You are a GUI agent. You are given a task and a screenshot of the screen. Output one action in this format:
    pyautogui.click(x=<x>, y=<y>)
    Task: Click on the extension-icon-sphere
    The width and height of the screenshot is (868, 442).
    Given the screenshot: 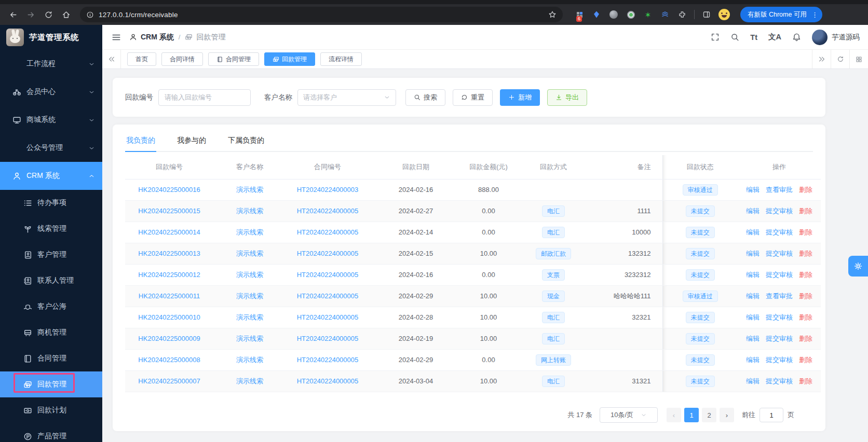 What is the action you would take?
    pyautogui.click(x=614, y=15)
    